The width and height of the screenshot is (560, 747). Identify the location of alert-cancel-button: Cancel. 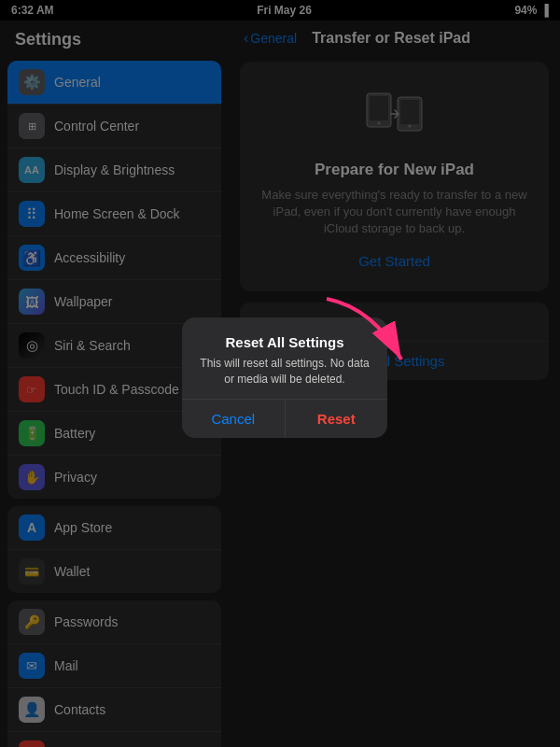
(233, 418).